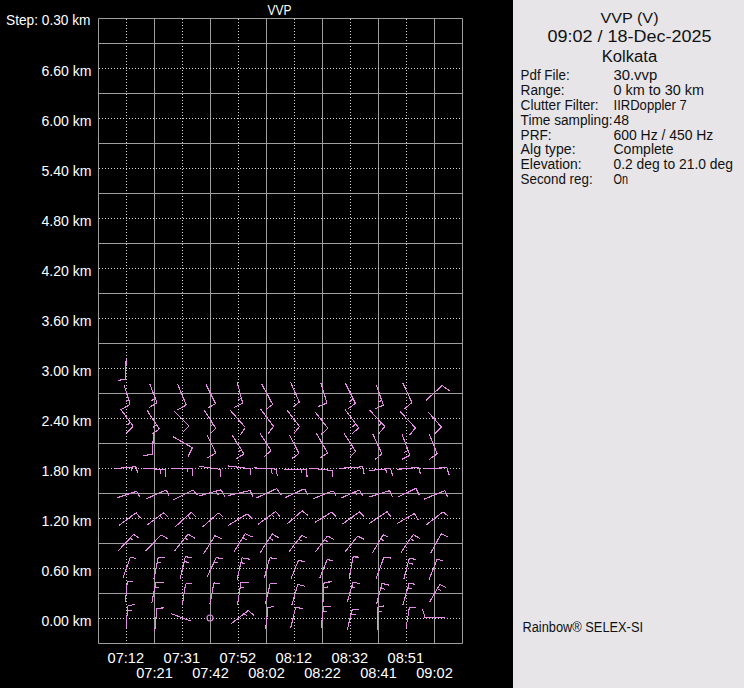  Describe the element at coordinates (67, 271) in the screenshot. I see `svg-text: 4.20 km` at that location.